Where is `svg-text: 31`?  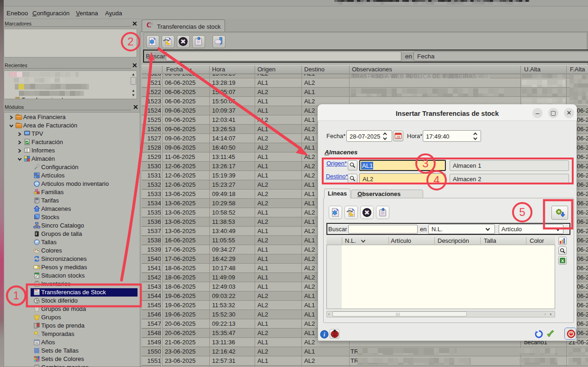 svg-text: 31 is located at coordinates (37, 343).